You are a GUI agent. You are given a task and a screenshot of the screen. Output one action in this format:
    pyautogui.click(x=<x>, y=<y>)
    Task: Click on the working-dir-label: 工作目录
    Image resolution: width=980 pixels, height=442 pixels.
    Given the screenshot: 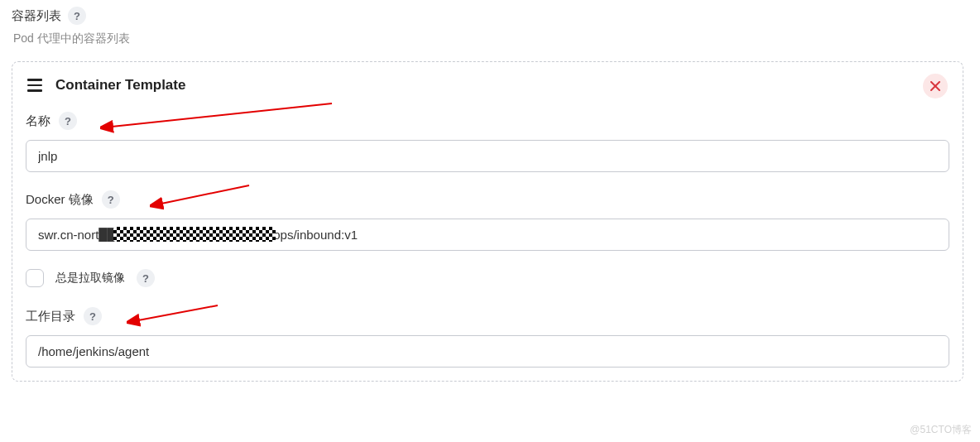 What is the action you would take?
    pyautogui.click(x=50, y=316)
    